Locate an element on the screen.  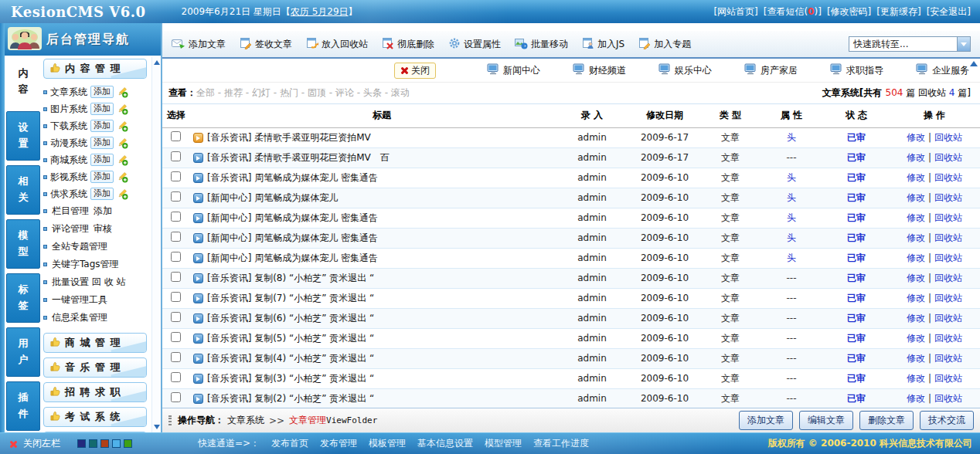
module-group-button: 音 乐 管 理 is located at coordinates (95, 368).